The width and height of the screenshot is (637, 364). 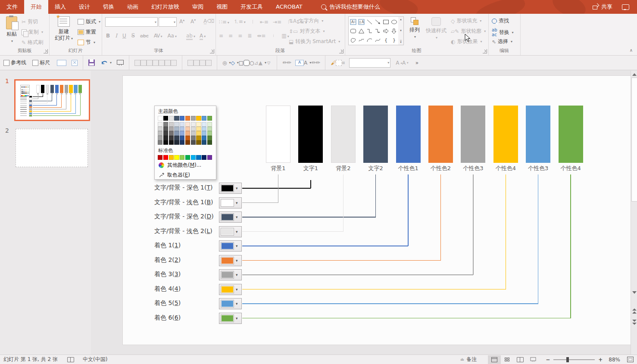 What do you see at coordinates (520, 360) in the screenshot?
I see `reading-view-button` at bounding box center [520, 360].